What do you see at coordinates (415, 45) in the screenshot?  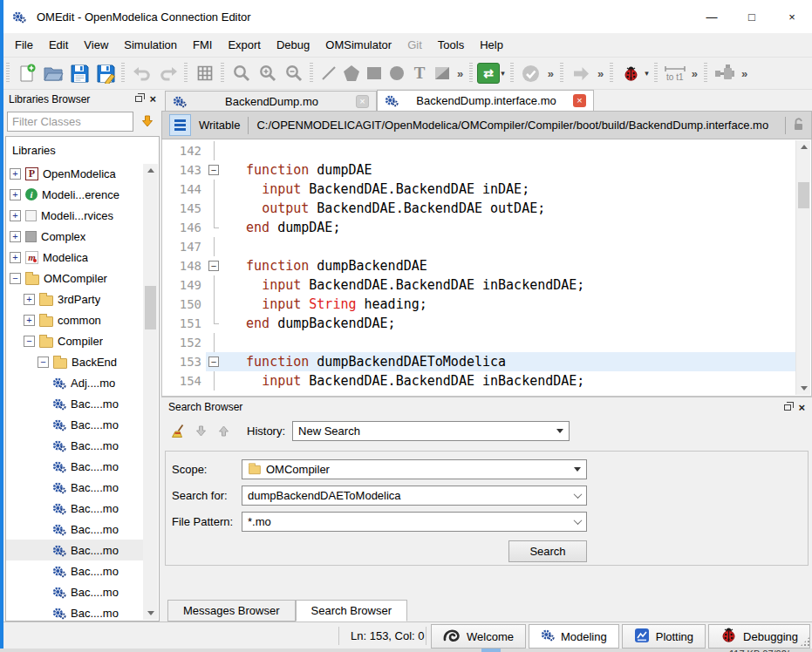 I see `menu-git: Git` at bounding box center [415, 45].